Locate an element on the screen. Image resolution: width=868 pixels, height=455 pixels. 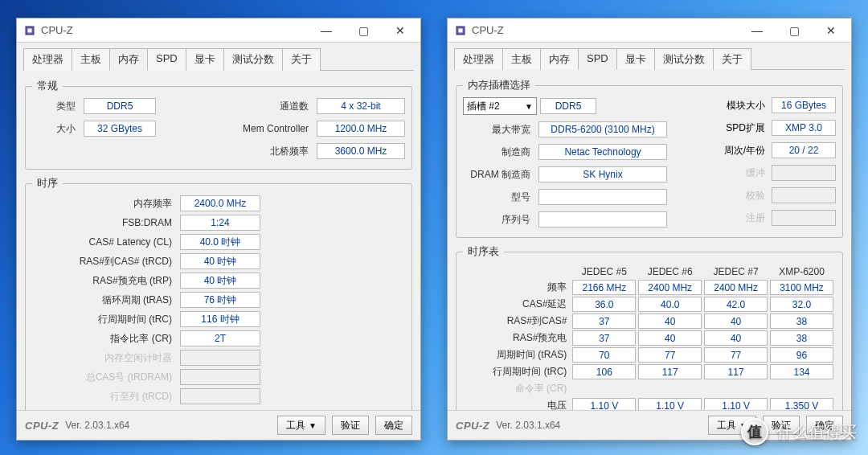
spd-timing-table: JEDEC #5JEDEC #6JEDEC #7XMP-6200频率2166 M… is located at coordinates (649, 337).